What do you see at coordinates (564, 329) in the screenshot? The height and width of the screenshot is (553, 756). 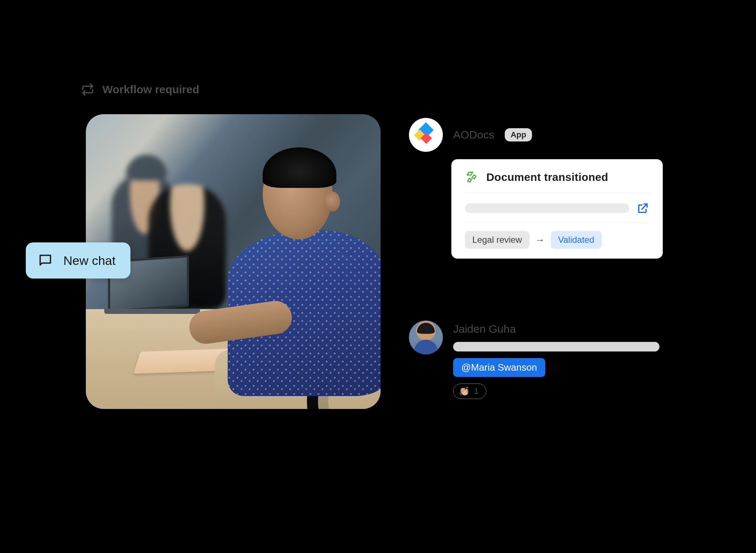 I see `message-author: Jaiden Guha` at bounding box center [564, 329].